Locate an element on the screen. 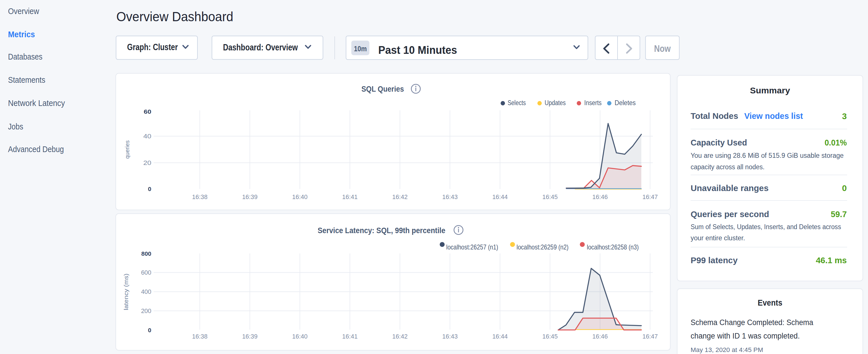 The height and width of the screenshot is (354, 868). svg-text: queries is located at coordinates (127, 150).